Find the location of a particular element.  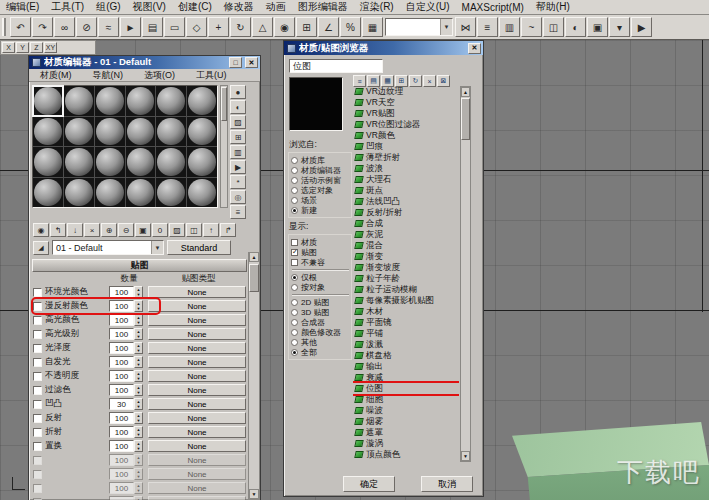

menu-item: 导航(N) is located at coordinates (108, 76).